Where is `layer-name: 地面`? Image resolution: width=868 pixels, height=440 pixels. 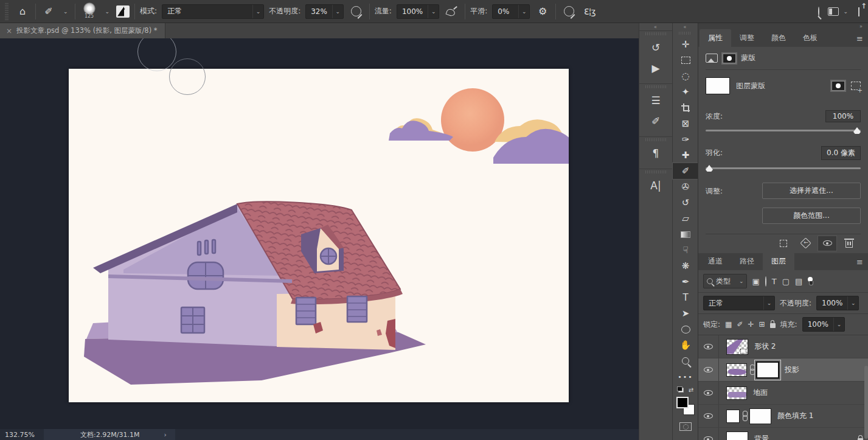 layer-name: 地面 is located at coordinates (760, 393).